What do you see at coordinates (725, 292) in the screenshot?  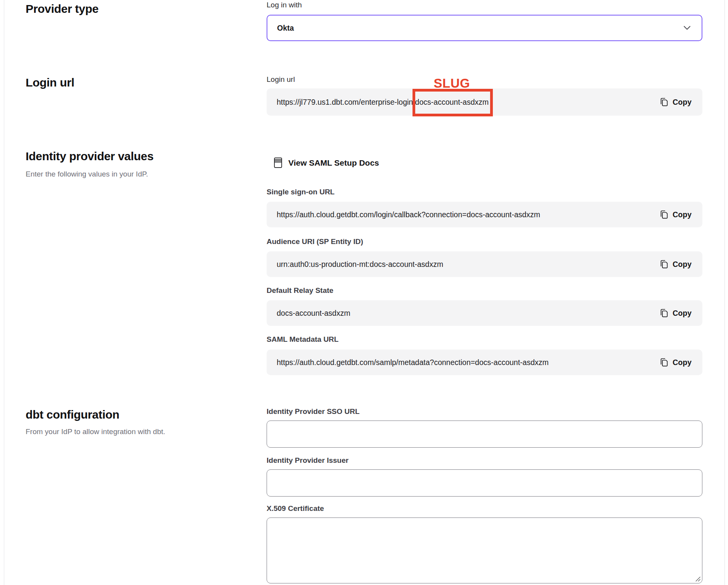 I see `panel-right-border` at bounding box center [725, 292].